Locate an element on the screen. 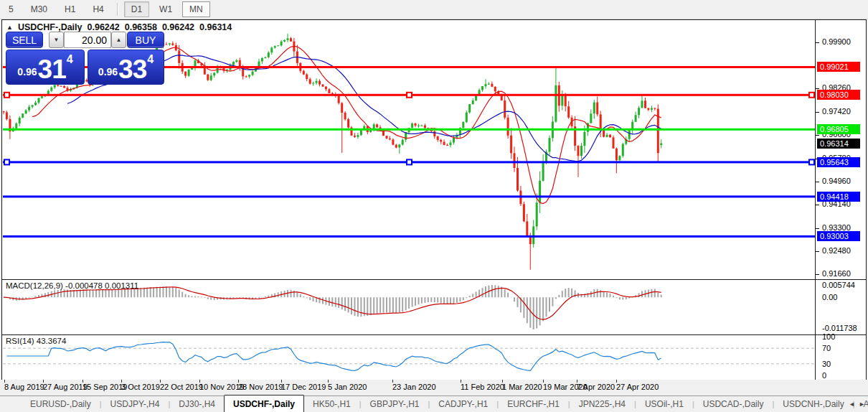  sell-price-prefix: 0.96 is located at coordinates (27, 72).